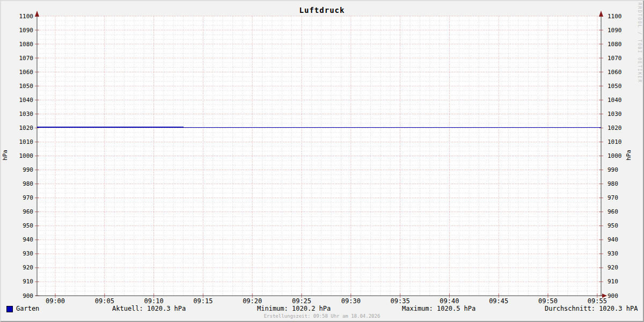 The width and height of the screenshot is (644, 322). Describe the element at coordinates (28, 184) in the screenshot. I see `tick-label-y-left: 980` at that location.